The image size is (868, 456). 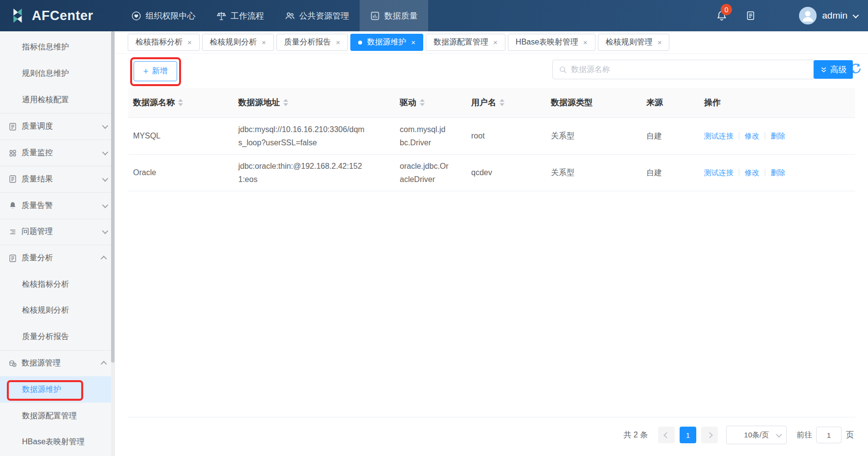 What do you see at coordinates (13, 153) in the screenshot?
I see `grid-icon` at bounding box center [13, 153].